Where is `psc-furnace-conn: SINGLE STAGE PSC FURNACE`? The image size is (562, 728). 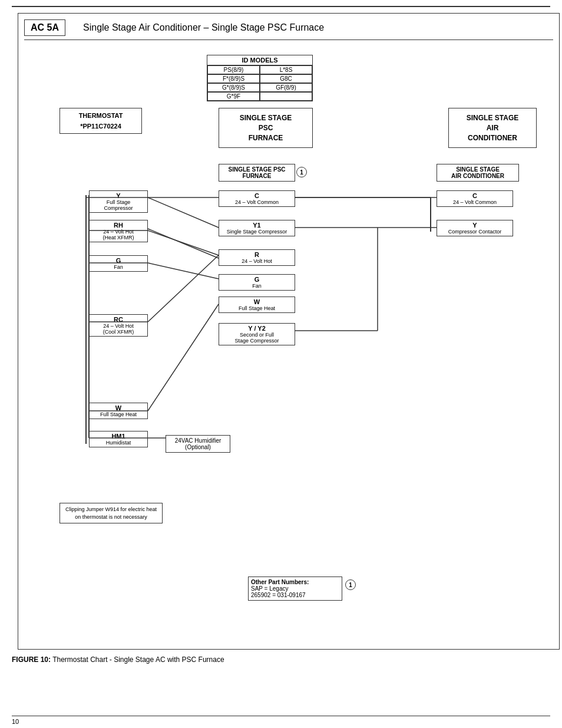 psc-furnace-conn: SINGLE STAGE PSC FURNACE is located at coordinates (257, 173).